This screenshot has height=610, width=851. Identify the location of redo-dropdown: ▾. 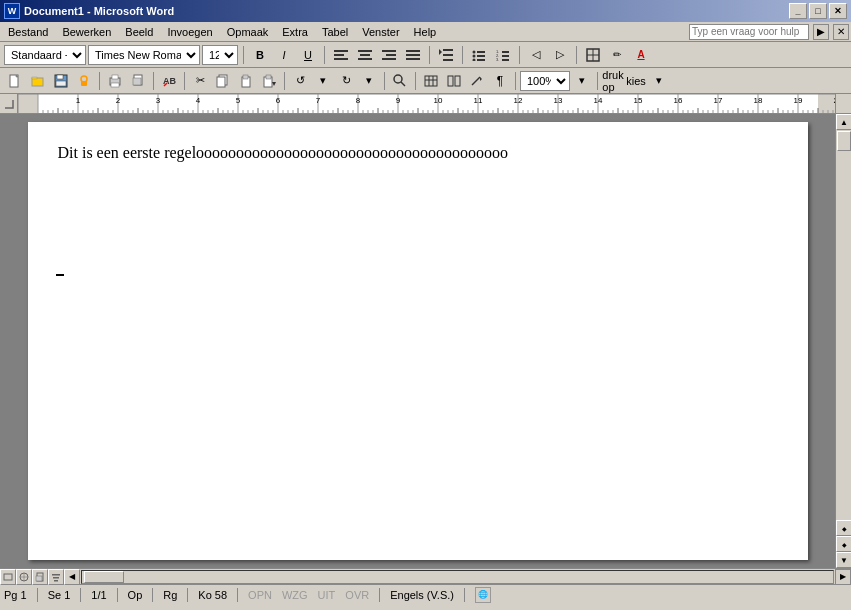
(369, 81).